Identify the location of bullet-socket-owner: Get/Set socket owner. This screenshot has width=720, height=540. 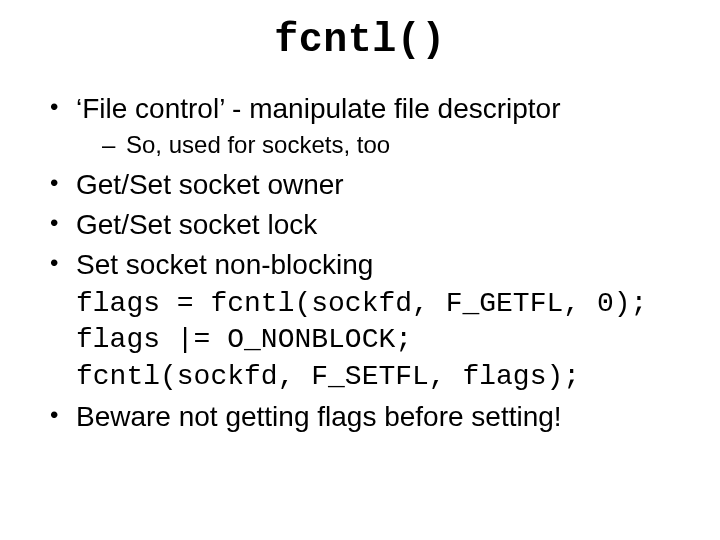
(374, 185).